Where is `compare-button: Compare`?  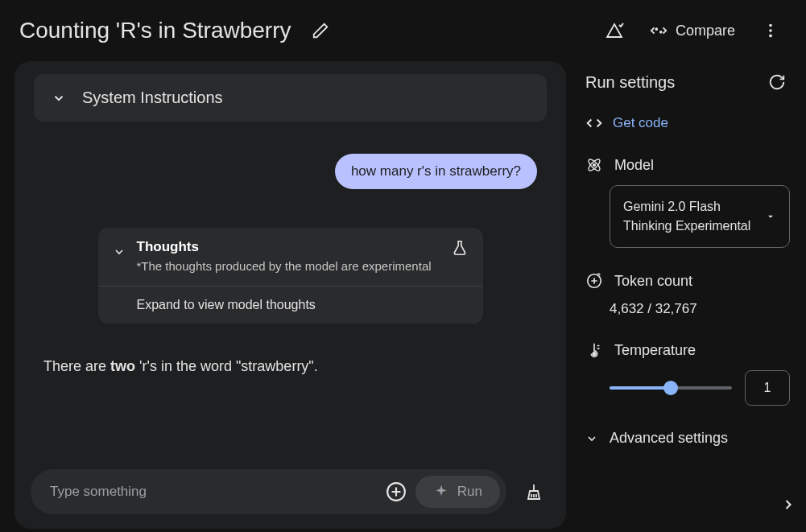 compare-button: Compare is located at coordinates (692, 31).